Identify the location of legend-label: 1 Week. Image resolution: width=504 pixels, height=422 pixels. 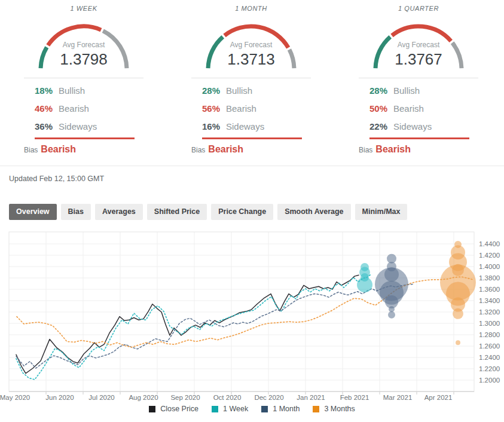
(236, 409).